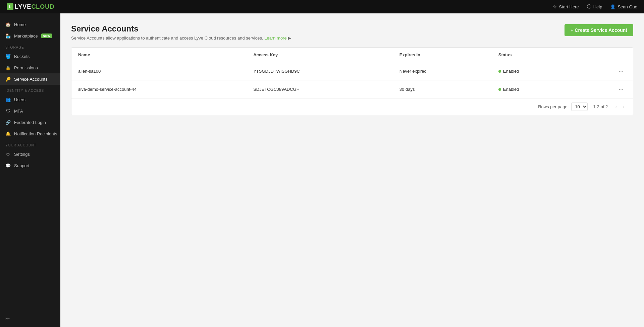 The width and height of the screenshot is (644, 327). Describe the element at coordinates (8, 111) in the screenshot. I see `mfa-icon: 🛡` at that location.